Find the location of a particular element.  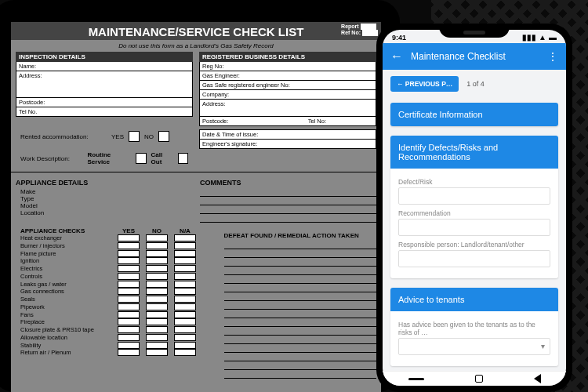

engineer-field: Gas Engineer: is located at coordinates (288, 76).